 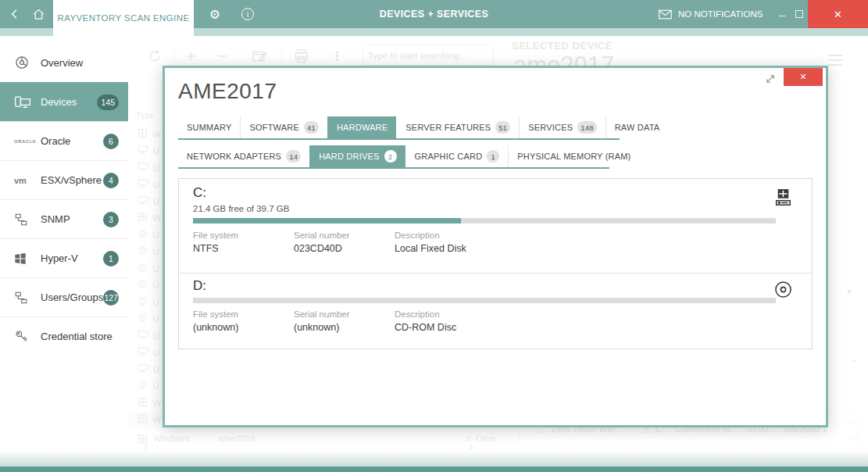 What do you see at coordinates (123, 18) in the screenshot?
I see `app-tab: RAYVENTORY SCAN ENGINE` at bounding box center [123, 18].